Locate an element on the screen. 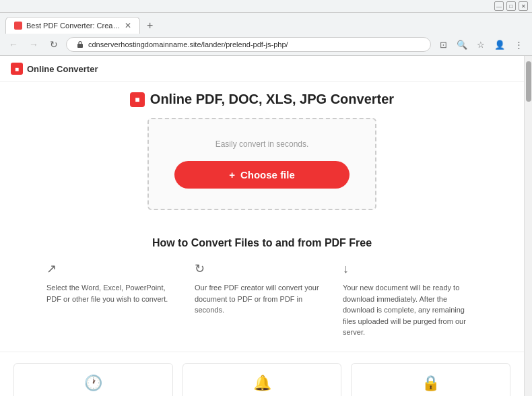 The height and width of the screenshot is (396, 532). lock-icon is located at coordinates (80, 44).